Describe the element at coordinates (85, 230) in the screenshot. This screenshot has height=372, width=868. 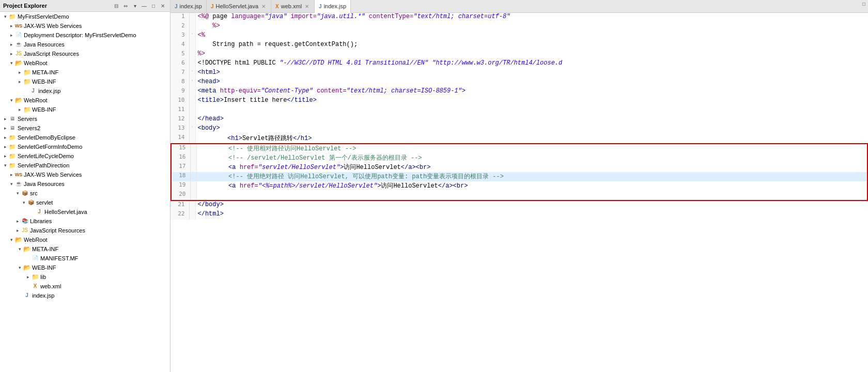
I see `tree-item-js-resources2: ▸ JS JavaScript Resources` at that location.